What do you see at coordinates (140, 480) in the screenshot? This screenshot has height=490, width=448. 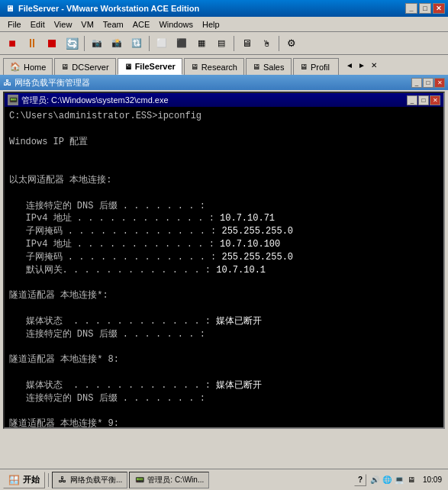 I see `cmd-taskbar-icon: 📟` at bounding box center [140, 480].